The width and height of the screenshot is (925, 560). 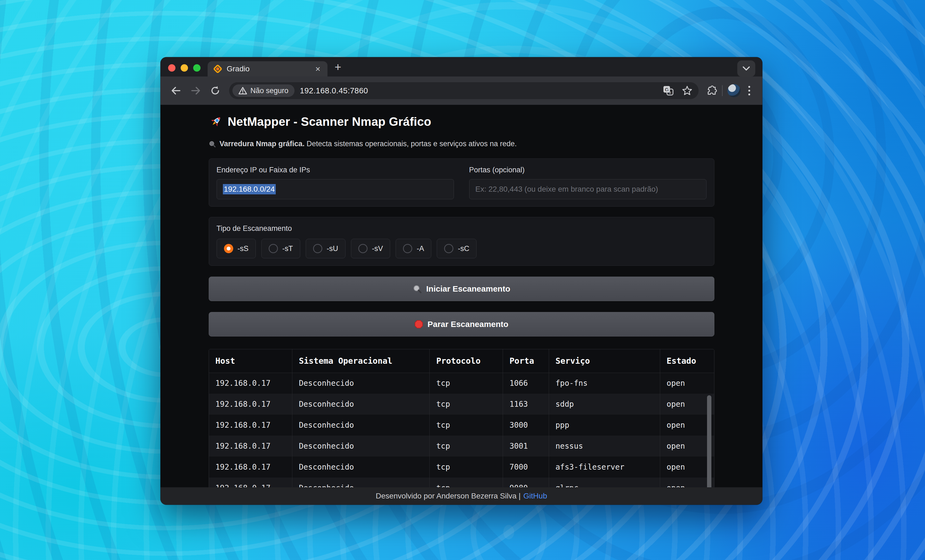 I want to click on table-row: 192.168.0.17Desconhecidotcp1066fpo-fnsop…, so click(x=462, y=383).